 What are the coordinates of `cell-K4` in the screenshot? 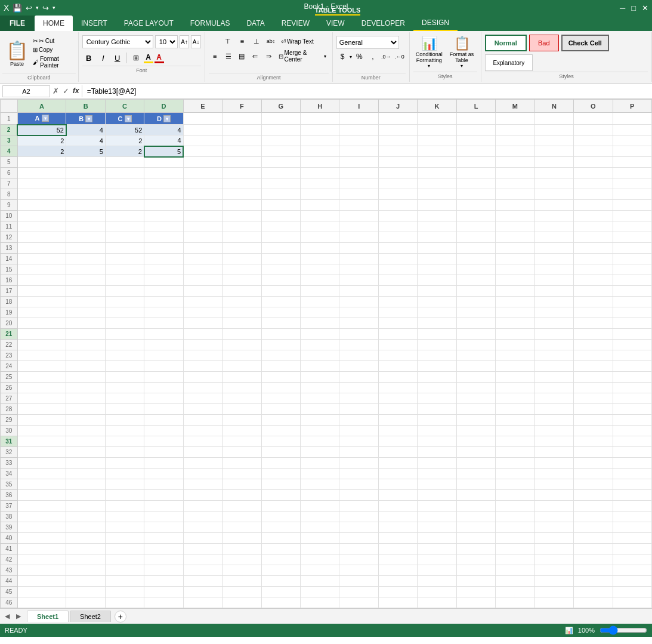 It's located at (437, 152).